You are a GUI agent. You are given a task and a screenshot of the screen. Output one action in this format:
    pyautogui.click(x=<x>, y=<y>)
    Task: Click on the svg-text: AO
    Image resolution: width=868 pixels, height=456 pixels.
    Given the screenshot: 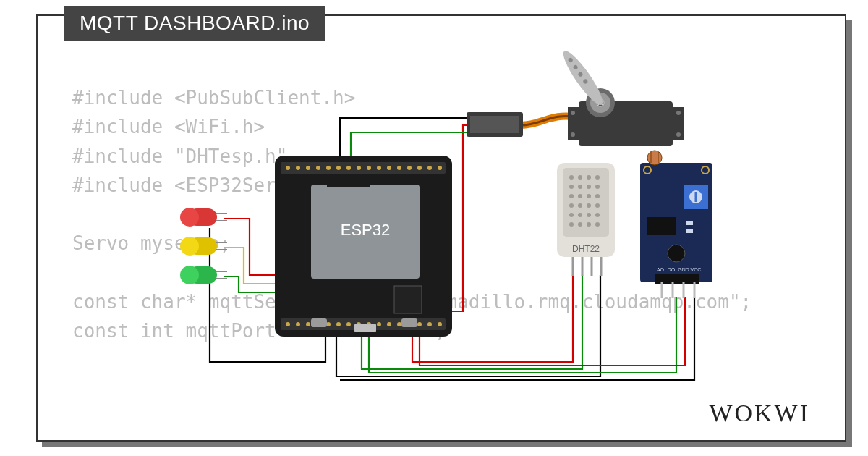 What is the action you would take?
    pyautogui.click(x=661, y=269)
    